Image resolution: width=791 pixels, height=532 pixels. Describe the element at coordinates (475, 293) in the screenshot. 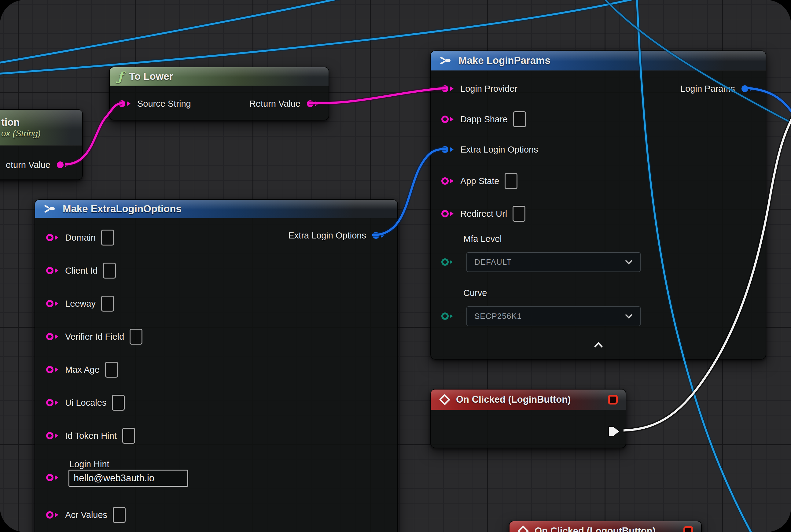

I see `curve-label: Curve` at that location.